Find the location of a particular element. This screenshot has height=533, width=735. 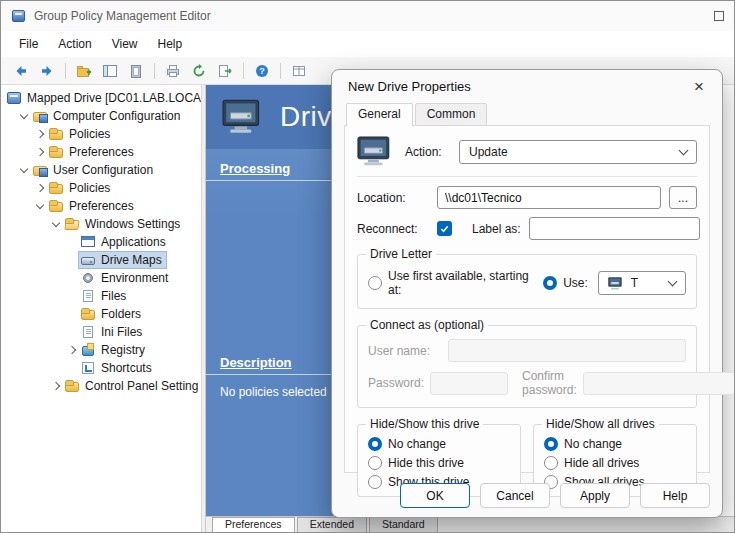

chevron-spacer is located at coordinates (72, 278).